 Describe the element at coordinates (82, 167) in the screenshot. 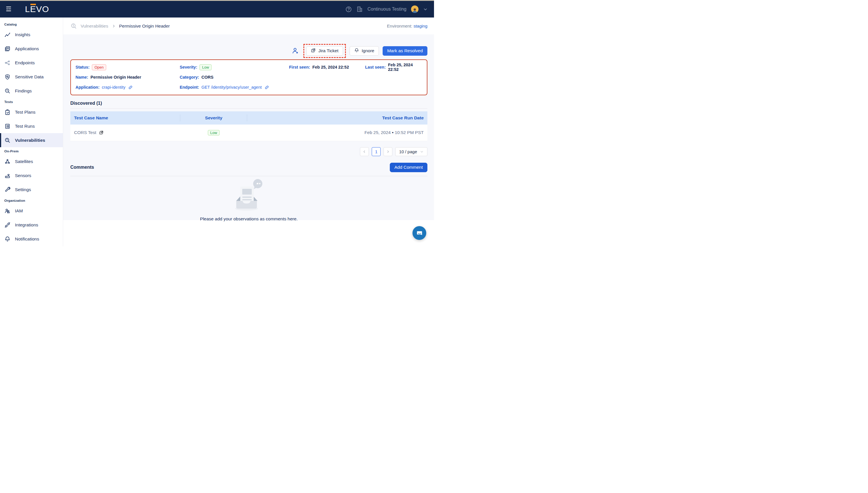

I see `comments-title: Comments` at that location.